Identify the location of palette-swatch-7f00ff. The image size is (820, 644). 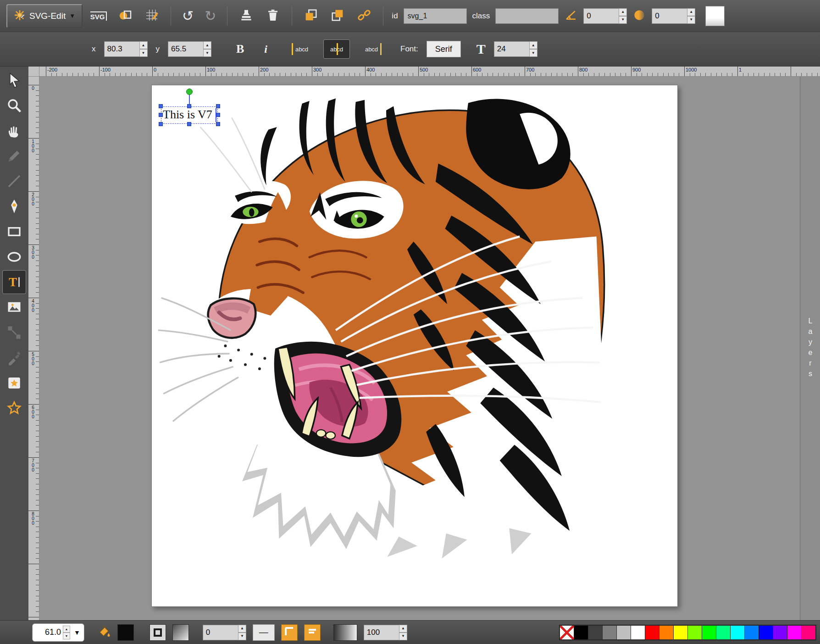
(780, 633).